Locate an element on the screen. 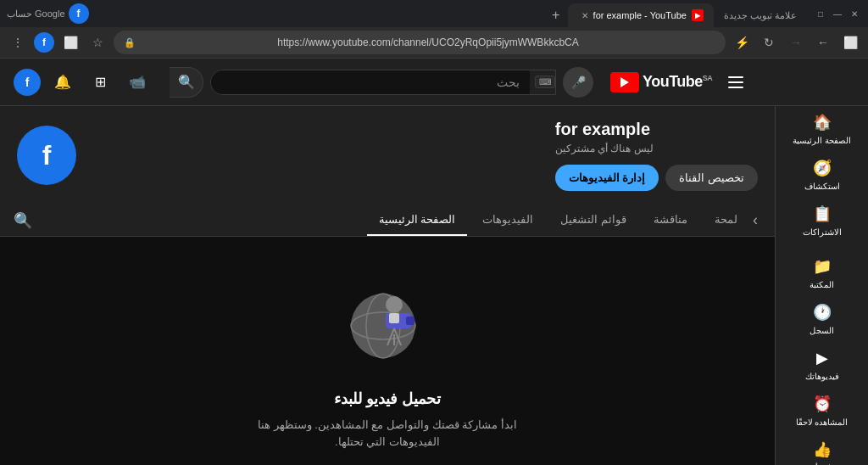 This screenshot has width=868, height=465. channel-info: for example ليس هناك أي مشتركين تخصيص ال… is located at coordinates (656, 155).